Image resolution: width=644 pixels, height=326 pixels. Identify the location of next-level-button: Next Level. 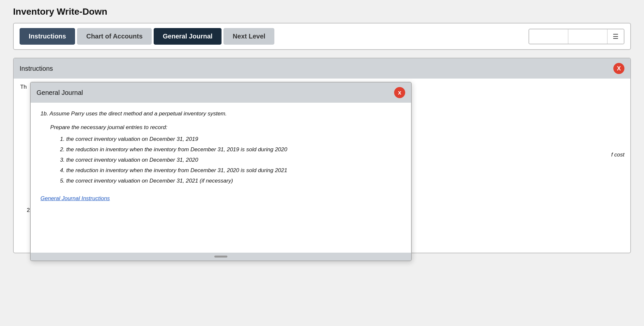
(249, 37).